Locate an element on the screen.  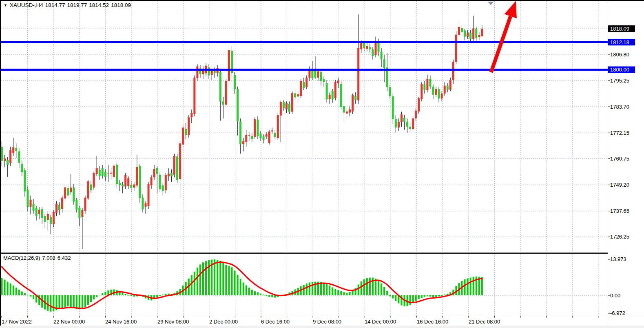
current-price-badge: 1818.09 is located at coordinates (620, 29).